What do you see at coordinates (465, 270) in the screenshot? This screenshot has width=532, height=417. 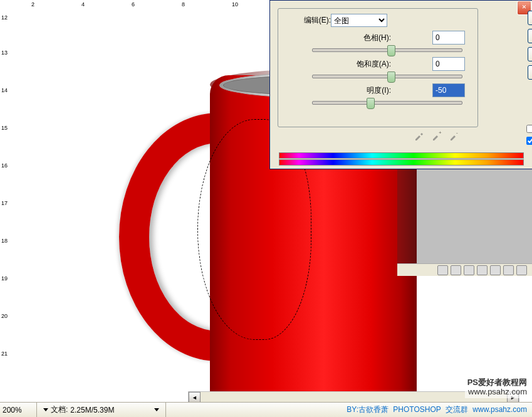 I see `layers-panel-footer` at bounding box center [465, 270].